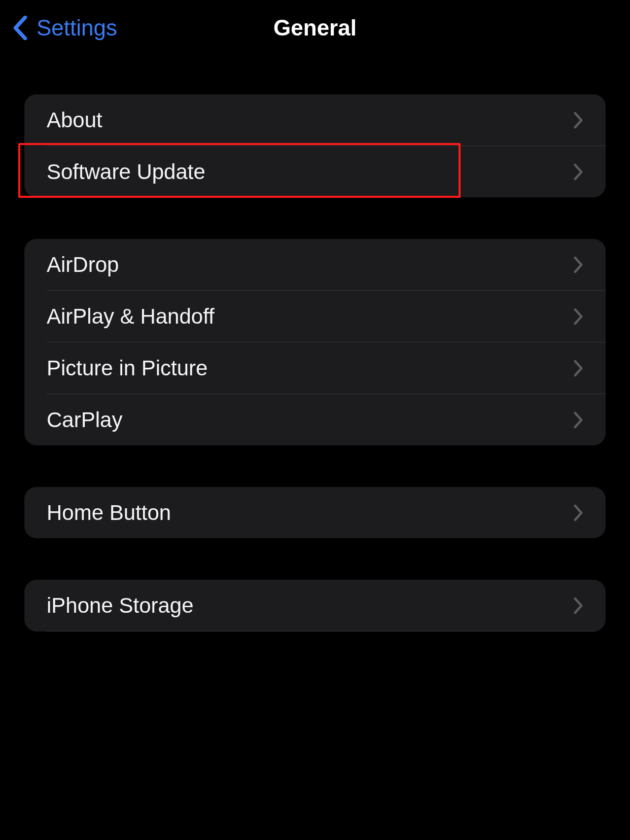 This screenshot has height=840, width=630. Describe the element at coordinates (315, 606) in the screenshot. I see `settings-group-4: iPhone Storage` at that location.